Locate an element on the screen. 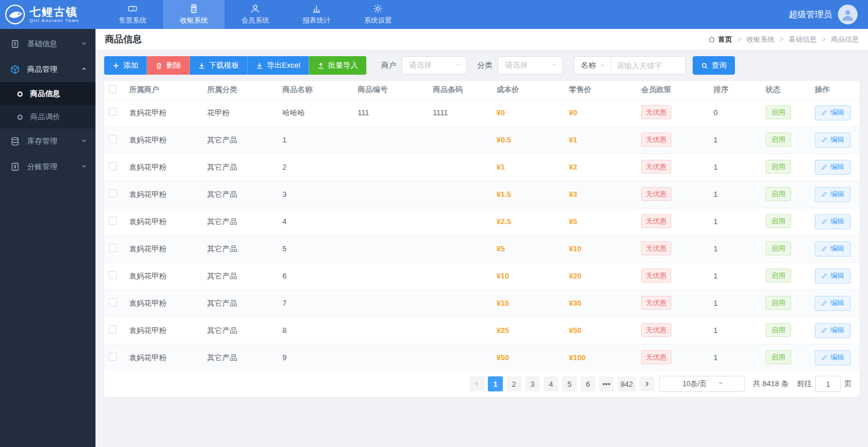  app-logo: 七鲤古镇 Qili Ancient Town is located at coordinates (51, 14).